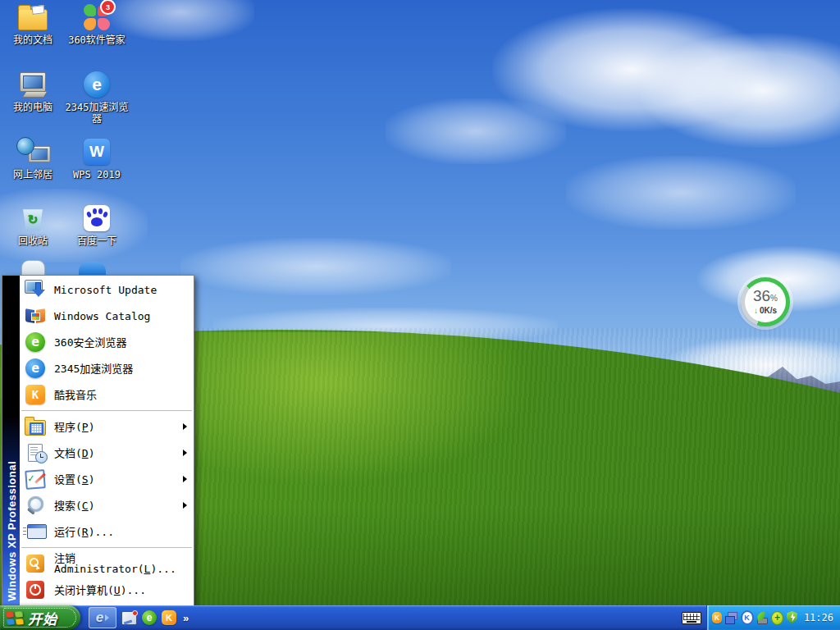 The height and width of the screenshot is (630, 840). What do you see at coordinates (185, 619) in the screenshot?
I see `quick-launch-chevron: »` at bounding box center [185, 619].